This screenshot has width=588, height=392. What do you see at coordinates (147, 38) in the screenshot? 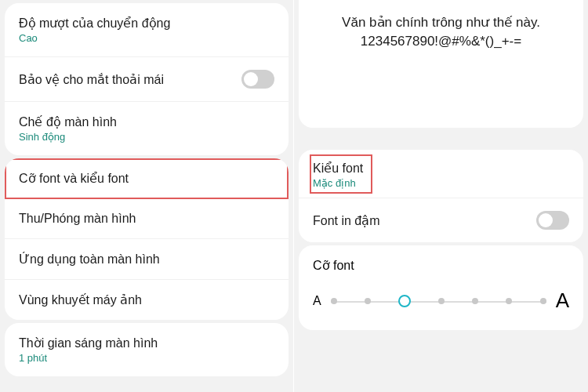
I see `motion-sub: Cao` at bounding box center [147, 38].